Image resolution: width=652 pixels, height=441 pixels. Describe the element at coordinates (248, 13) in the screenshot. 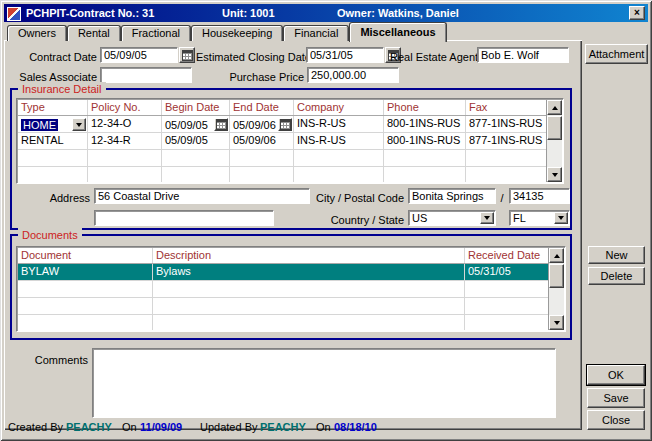

I see `window-unit: Unit: 1001` at that location.